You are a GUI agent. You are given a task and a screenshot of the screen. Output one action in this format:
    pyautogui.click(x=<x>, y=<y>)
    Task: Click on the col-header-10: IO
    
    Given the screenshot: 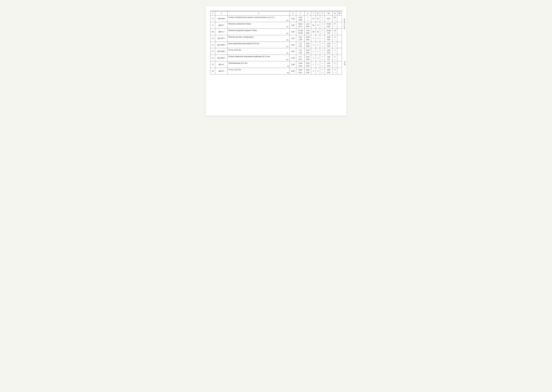 What is the action you would take?
    pyautogui.click(x=329, y=13)
    